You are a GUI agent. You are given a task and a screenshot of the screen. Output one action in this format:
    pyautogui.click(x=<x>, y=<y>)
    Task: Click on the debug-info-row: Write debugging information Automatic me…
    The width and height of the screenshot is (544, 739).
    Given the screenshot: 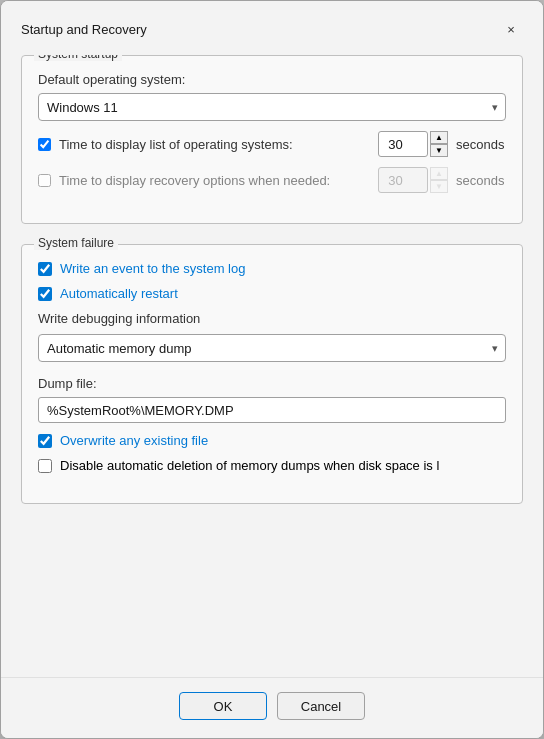 What is the action you would take?
    pyautogui.click(x=272, y=336)
    